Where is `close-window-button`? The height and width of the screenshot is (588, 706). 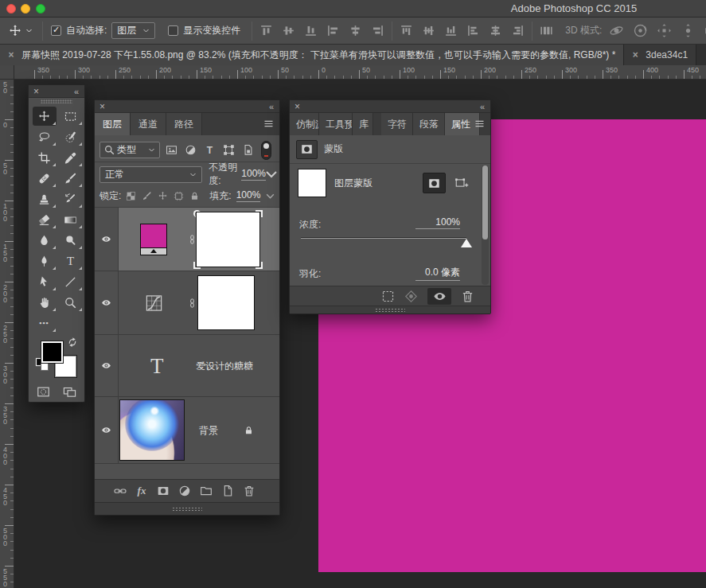
close-window-button is located at coordinates (11, 9).